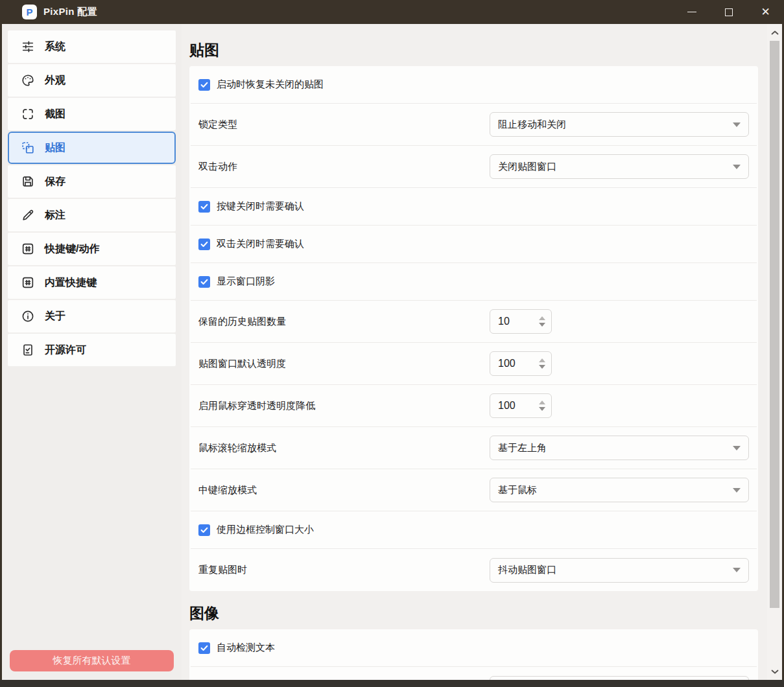  What do you see at coordinates (28, 148) in the screenshot?
I see `pin-image-icon` at bounding box center [28, 148].